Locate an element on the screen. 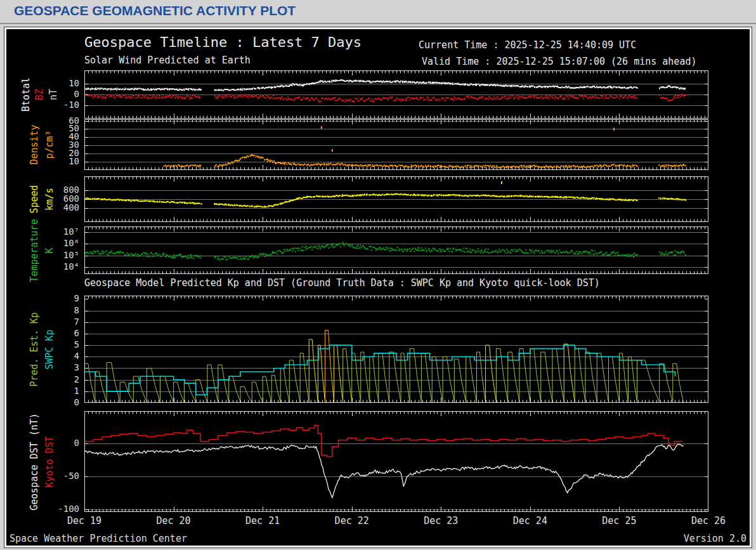  y-axis-label: Temperature is located at coordinates (34, 250).